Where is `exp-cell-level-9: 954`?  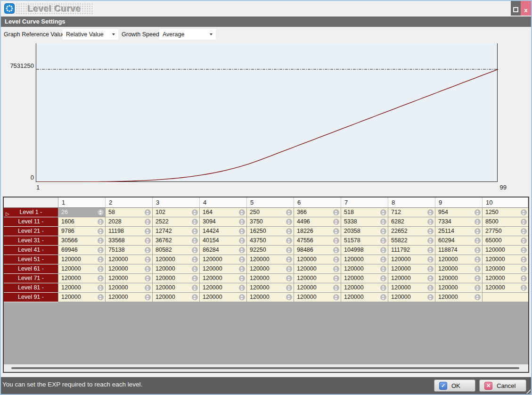 exp-cell-level-9: 954 is located at coordinates (459, 213).